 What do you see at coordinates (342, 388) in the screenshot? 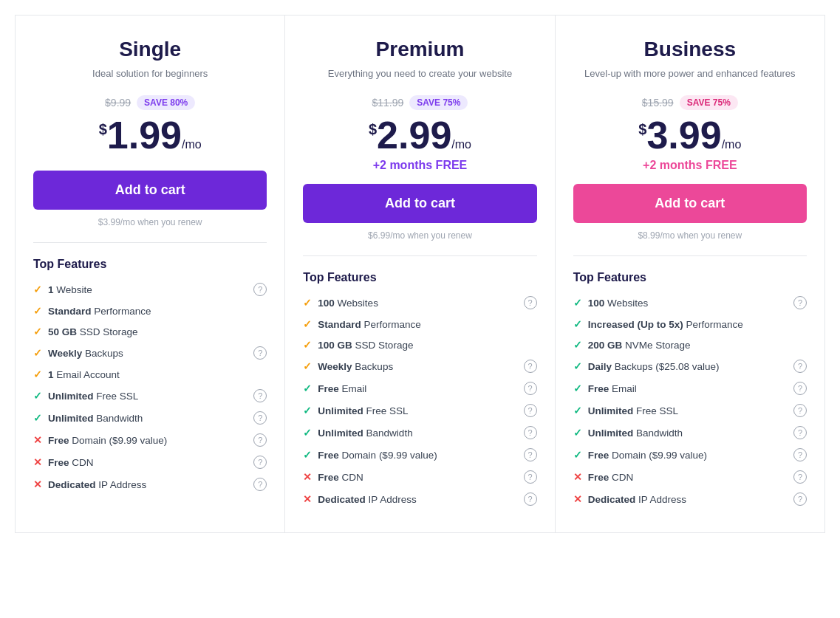
I see `feature-text-premium-4: Free Email` at bounding box center [342, 388].